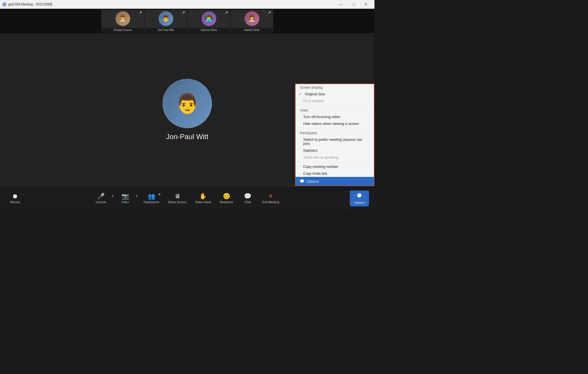 The height and width of the screenshot is (374, 588). What do you see at coordinates (248, 196) in the screenshot?
I see `chat-icon: 💬` at bounding box center [248, 196].